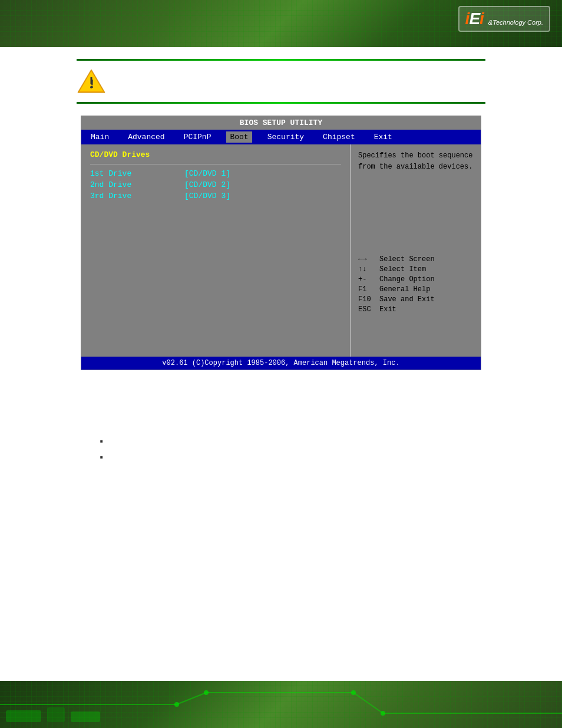 Image resolution: width=562 pixels, height=728 pixels. Describe the element at coordinates (137, 185) in the screenshot. I see `drive-2-label: 2nd Drive` at that location.